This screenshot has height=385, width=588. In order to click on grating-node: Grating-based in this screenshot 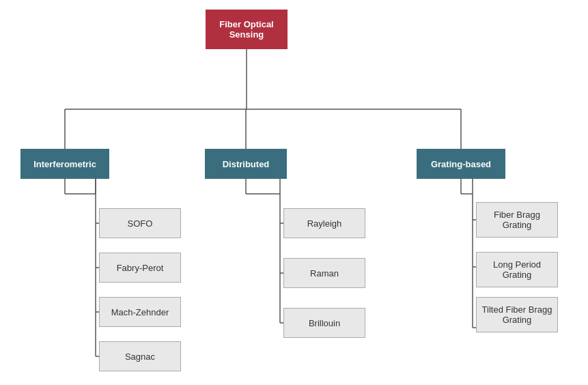, I will do `click(461, 164)`.